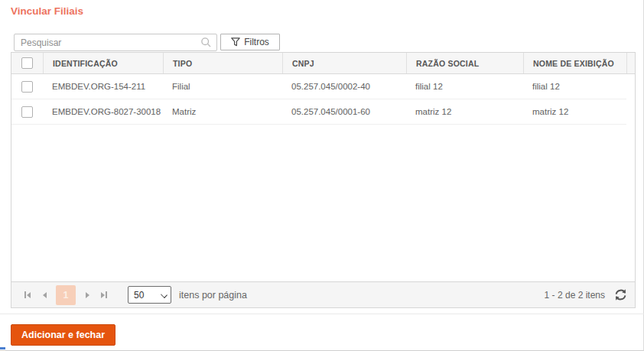 The height and width of the screenshot is (351, 644). Describe the element at coordinates (575, 63) in the screenshot. I see `column-header-nome-exibicao: NOME DE EXIBIÇÃO` at that location.